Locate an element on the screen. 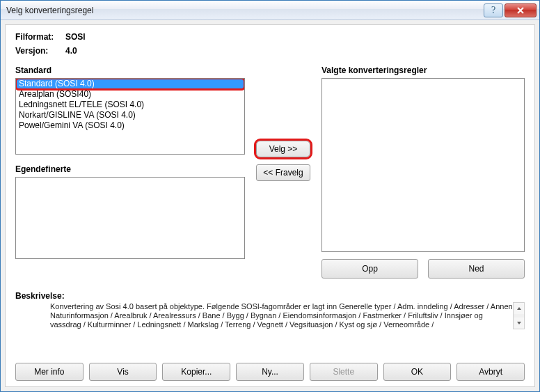 This screenshot has width=540, height=392. ok-button: OK is located at coordinates (418, 372).